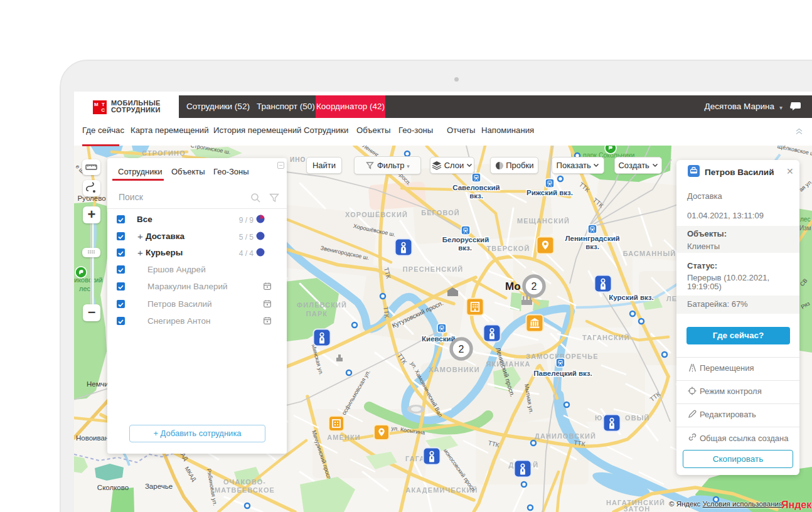 The image size is (812, 512). What do you see at coordinates (356, 393) in the screenshot?
I see `svg-text: осфильмовская ул.` at bounding box center [356, 393].